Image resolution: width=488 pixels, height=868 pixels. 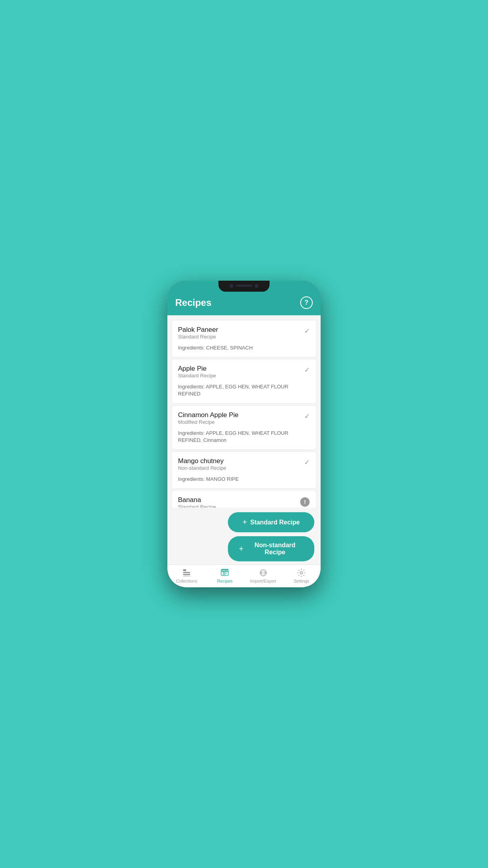 I want to click on recipe-info: Apple Pie Standard Recipe, so click(x=197, y=373).